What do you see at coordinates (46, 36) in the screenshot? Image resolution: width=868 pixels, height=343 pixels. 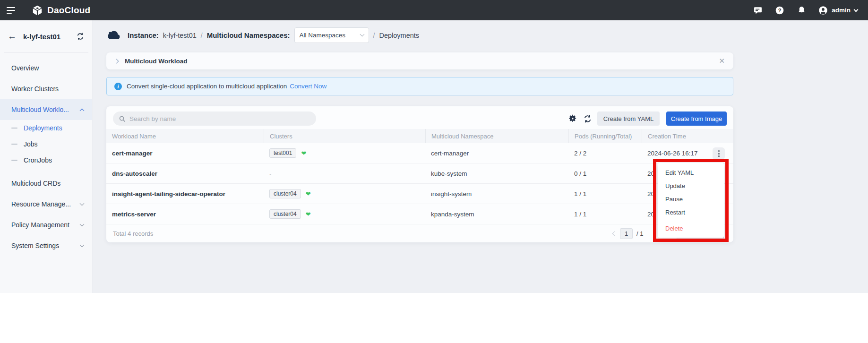 I see `sidebar-header: ← k-lyf-test01` at bounding box center [46, 36].